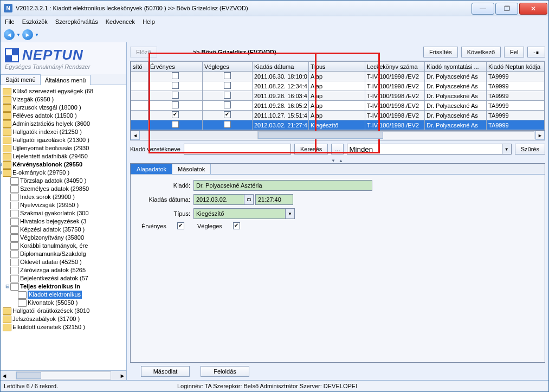  I want to click on grid-header: Kiadó nyomtatási ..., so click(456, 67).